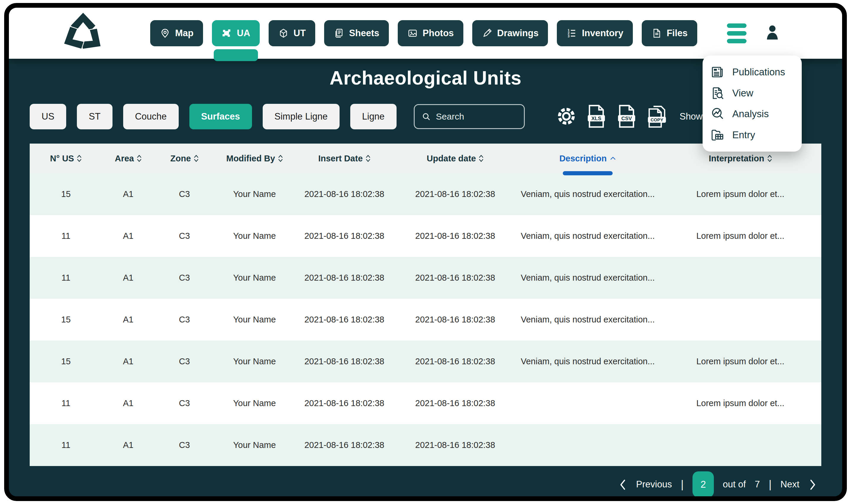  I want to click on col-header-description: Description, so click(588, 158).